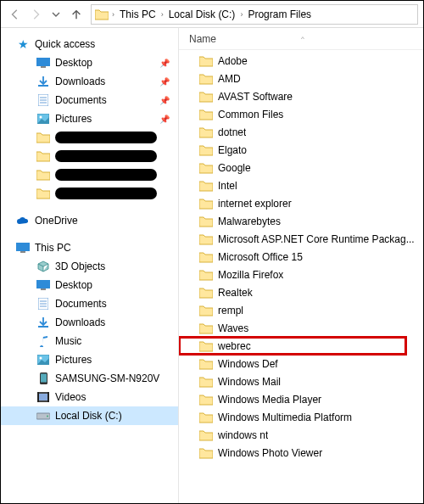 The width and height of the screenshot is (424, 504). What do you see at coordinates (301, 204) in the screenshot?
I see `folder-row: internet explorer` at bounding box center [301, 204].